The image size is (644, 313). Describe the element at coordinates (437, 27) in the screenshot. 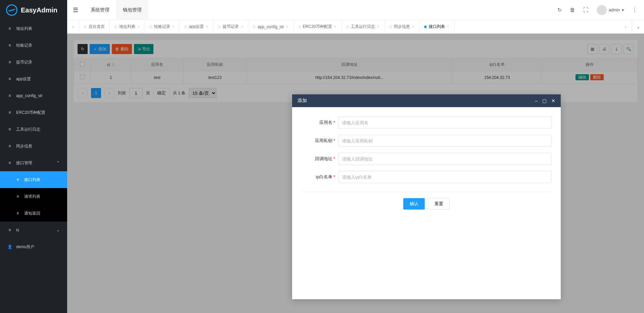

I see `tab-label: 接口列表` at that location.